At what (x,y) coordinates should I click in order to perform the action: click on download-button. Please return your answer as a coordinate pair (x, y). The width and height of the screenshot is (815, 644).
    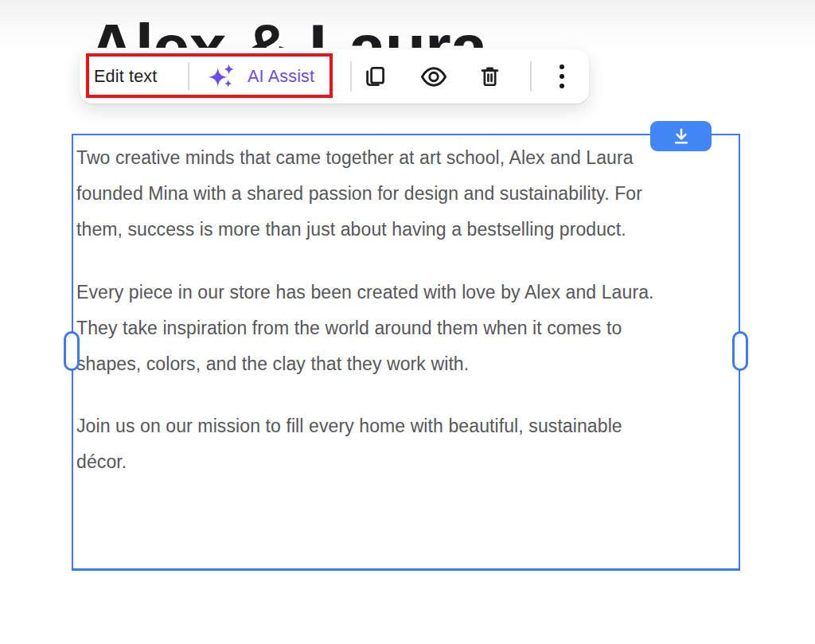
    Looking at the image, I should click on (681, 136).